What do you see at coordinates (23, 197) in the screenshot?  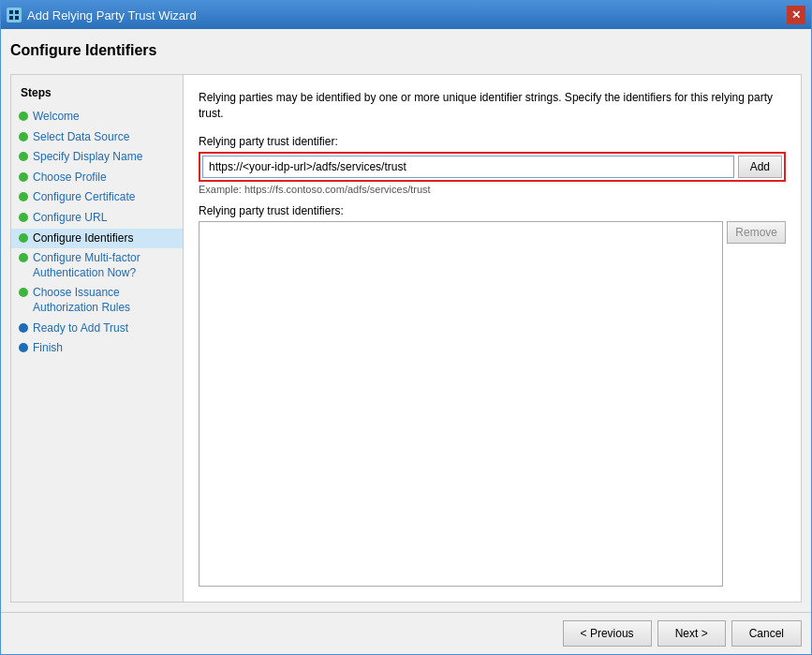 I see `step-dot-cert` at bounding box center [23, 197].